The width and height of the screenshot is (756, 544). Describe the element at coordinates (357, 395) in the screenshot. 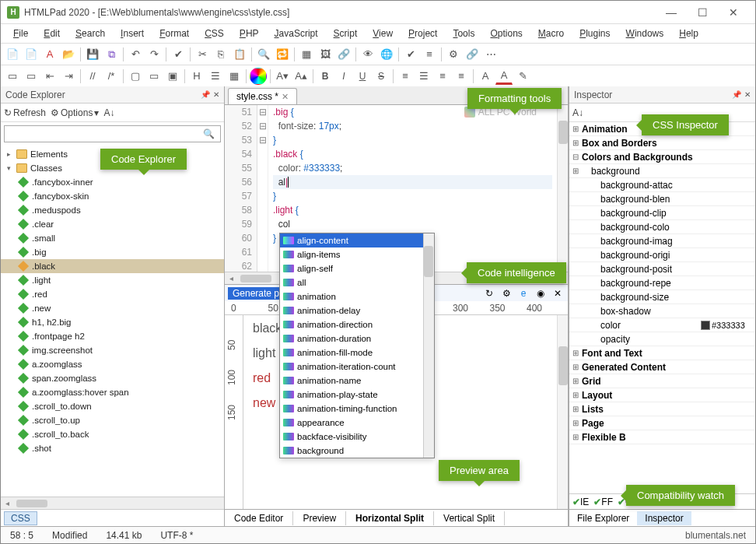

I see `autocomplete-item: animation-play-state` at that location.